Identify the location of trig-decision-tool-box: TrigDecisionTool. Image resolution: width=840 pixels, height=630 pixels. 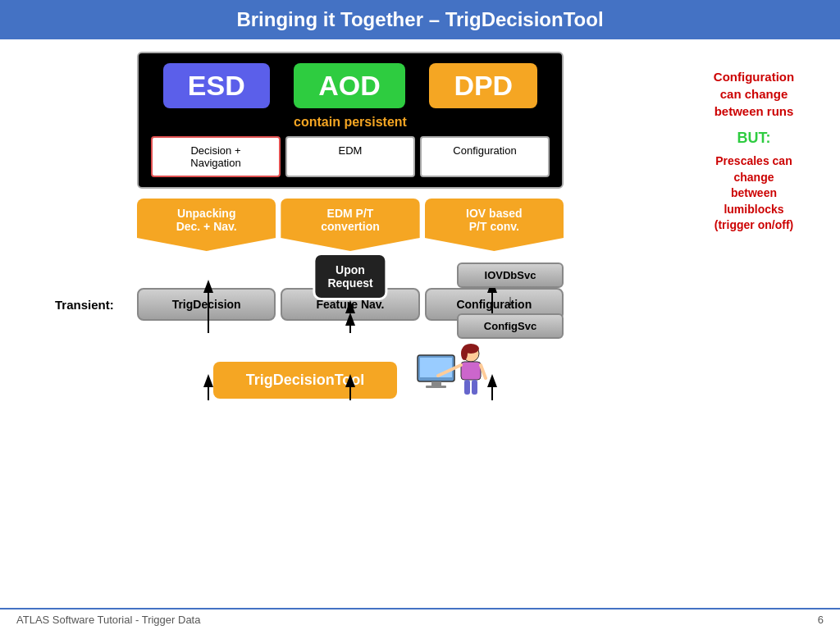
(305, 381).